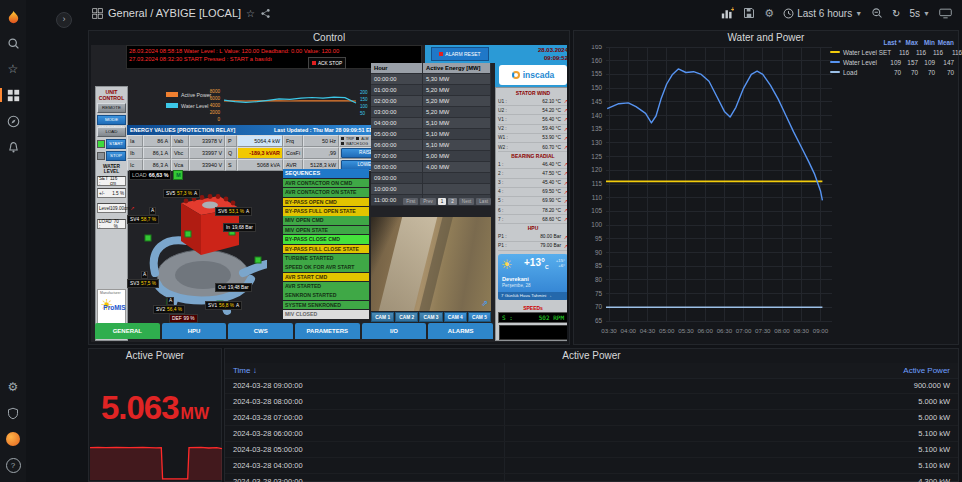 This screenshot has height=482, width=962. I want to click on favorite-star-icon: ☆, so click(250, 14).